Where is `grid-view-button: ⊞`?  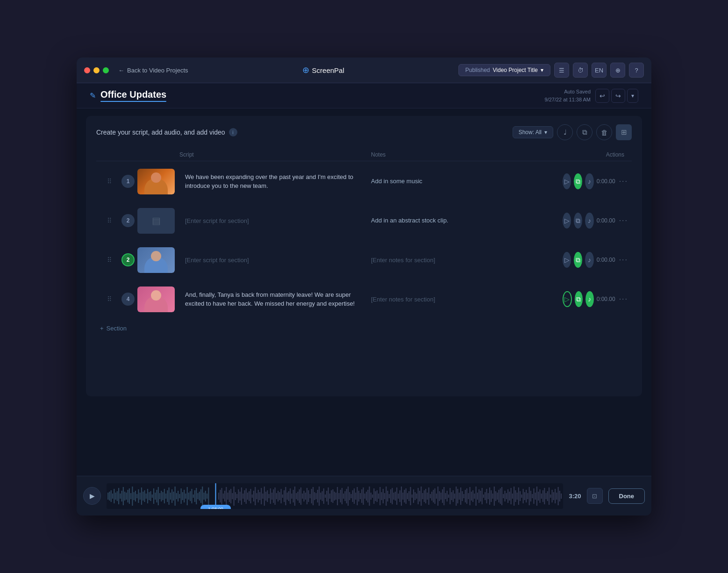 grid-view-button: ⊞ is located at coordinates (624, 132).